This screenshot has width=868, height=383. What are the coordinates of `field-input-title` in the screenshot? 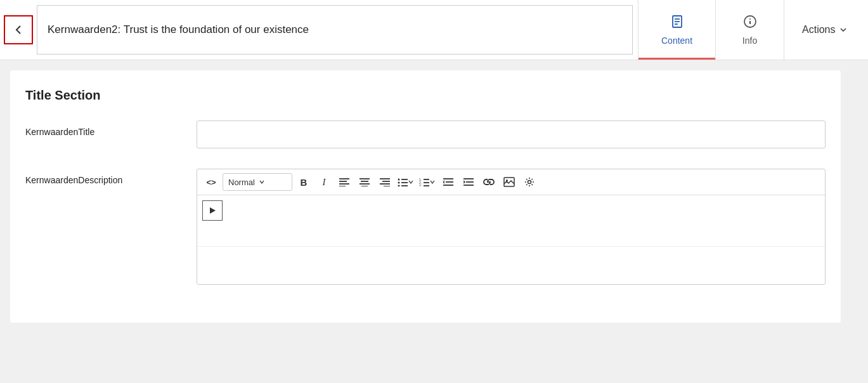 It's located at (511, 134).